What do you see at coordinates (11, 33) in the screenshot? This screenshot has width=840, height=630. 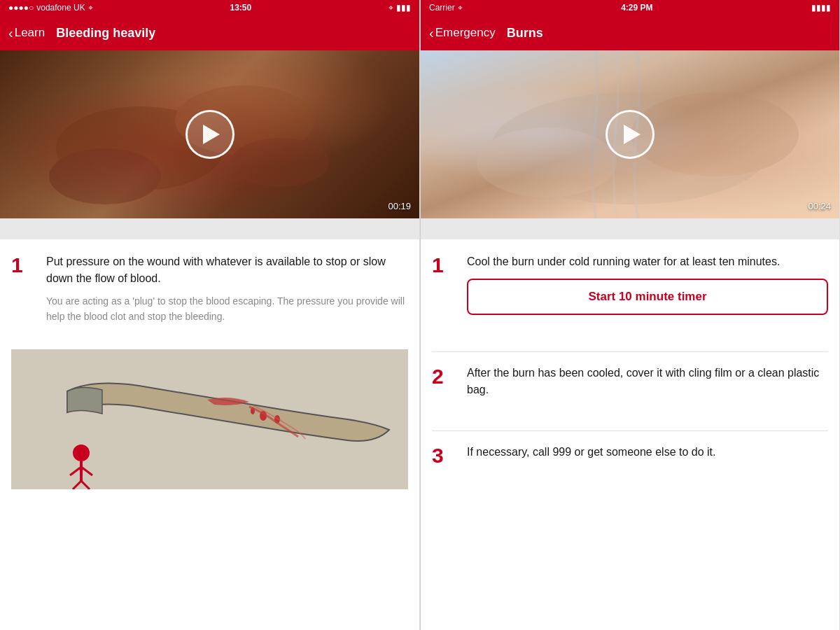 I see `back-chevron-icon-1: ‹` at bounding box center [11, 33].